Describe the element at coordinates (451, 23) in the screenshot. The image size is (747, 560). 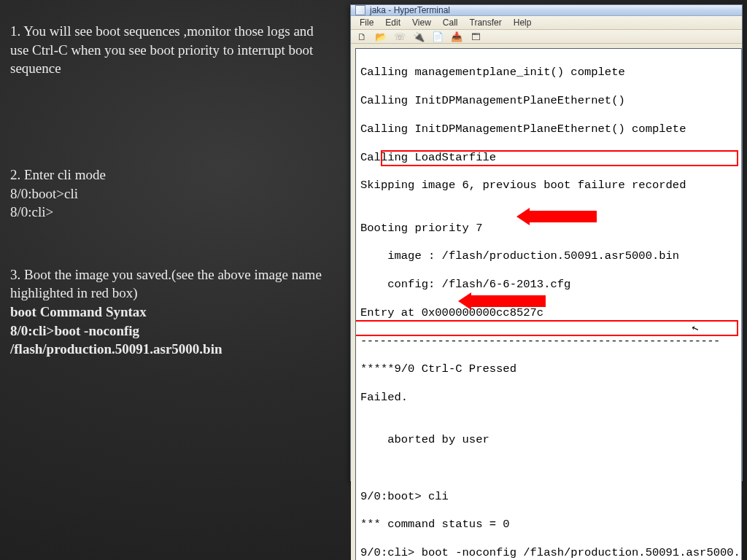
I see `menu-call: Call` at that location.